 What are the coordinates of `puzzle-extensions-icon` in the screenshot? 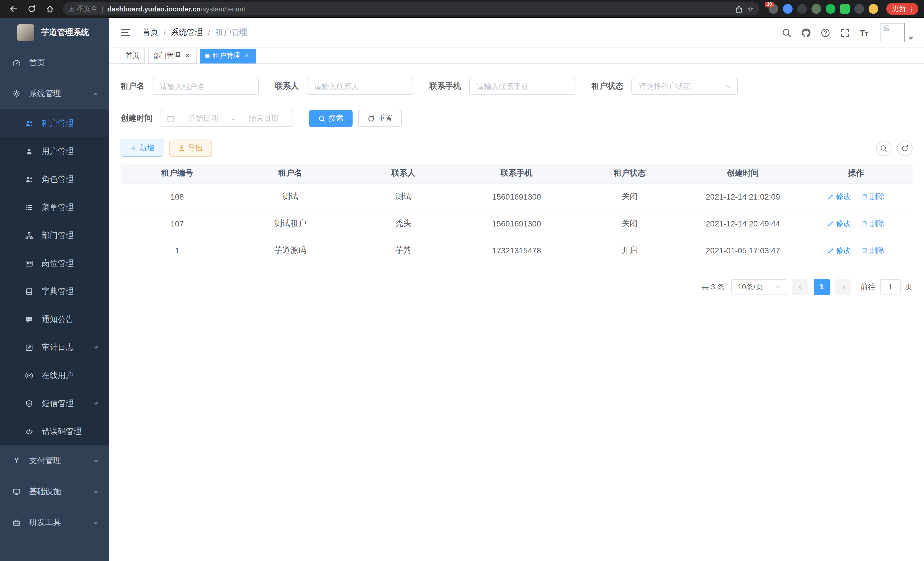 It's located at (859, 9).